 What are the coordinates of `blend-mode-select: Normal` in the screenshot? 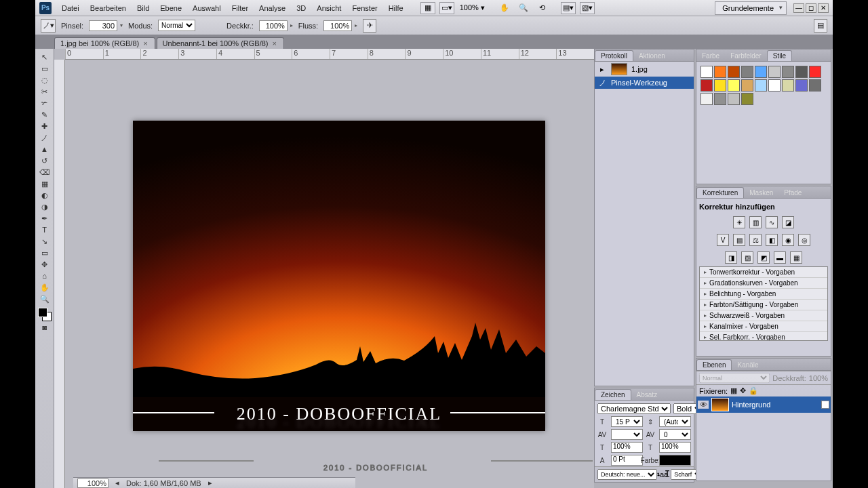 It's located at (176, 26).